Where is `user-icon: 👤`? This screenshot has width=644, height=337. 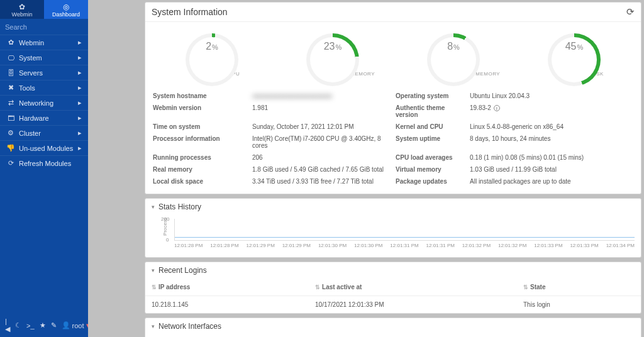
user-icon: 👤 is located at coordinates (66, 326).